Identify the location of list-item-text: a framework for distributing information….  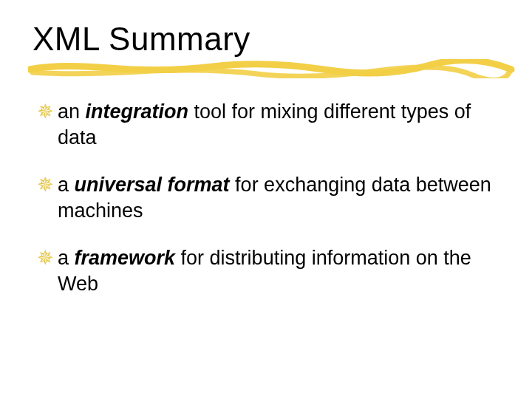
(279, 270).